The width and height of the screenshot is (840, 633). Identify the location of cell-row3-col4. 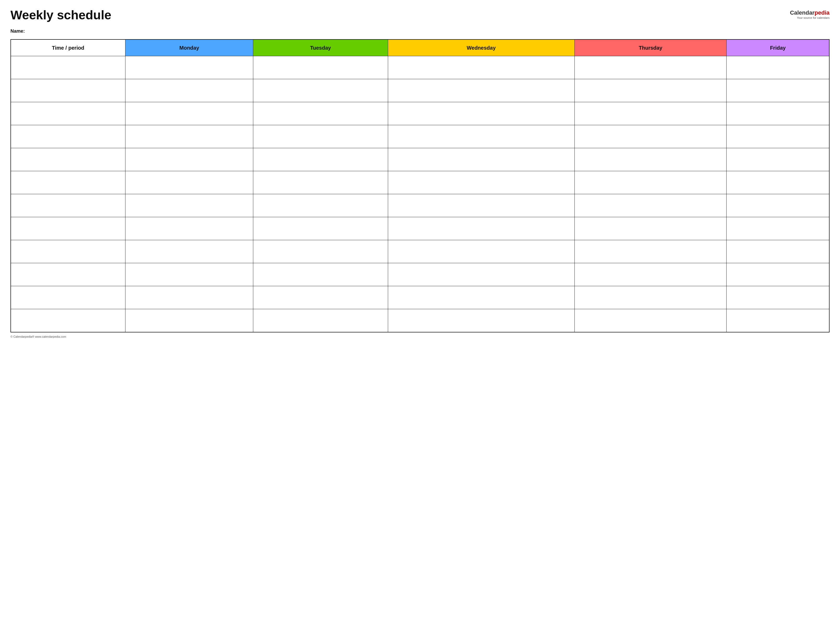
(651, 137).